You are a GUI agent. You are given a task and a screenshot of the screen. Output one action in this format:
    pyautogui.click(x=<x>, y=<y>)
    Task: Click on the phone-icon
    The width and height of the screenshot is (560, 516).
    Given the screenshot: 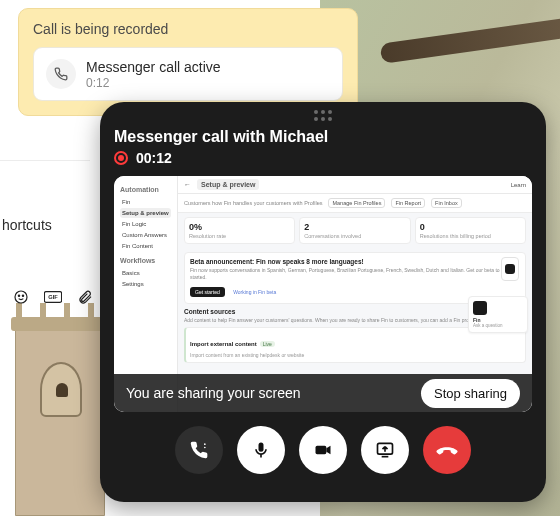 What is the action you would take?
    pyautogui.click(x=61, y=74)
    